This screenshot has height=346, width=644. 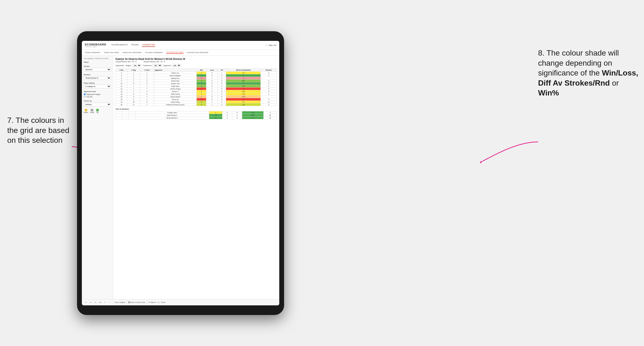 What do you see at coordinates (196, 99) in the screenshot?
I see `table-row: 18 2 2 Euna Lee 0 3 0 -5 2` at bounding box center [196, 99].